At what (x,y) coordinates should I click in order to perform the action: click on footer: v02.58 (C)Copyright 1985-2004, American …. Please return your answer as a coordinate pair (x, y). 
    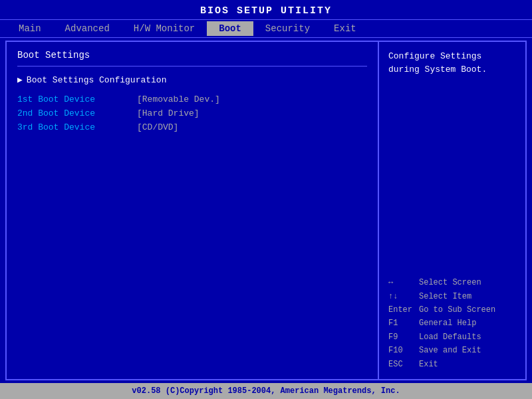
    Looking at the image, I should click on (266, 391).